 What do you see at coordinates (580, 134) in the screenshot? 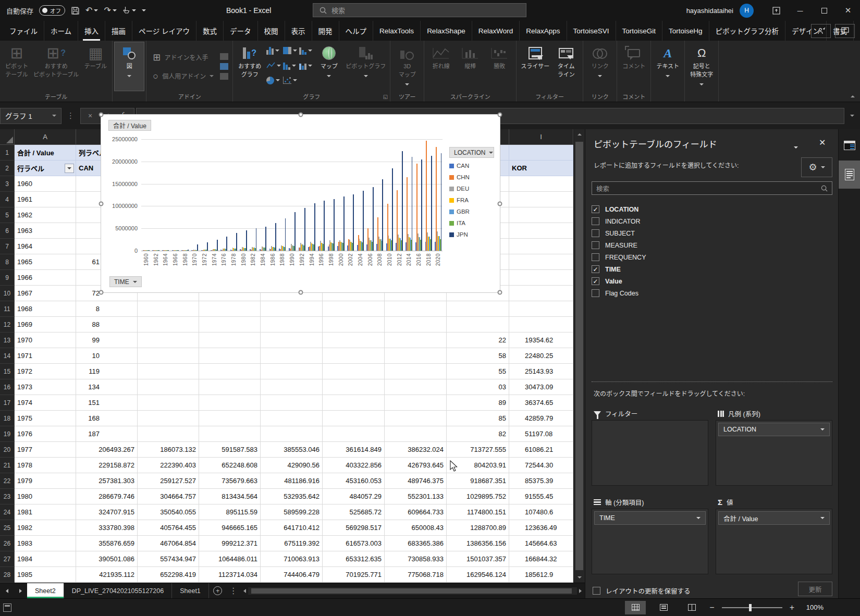
I see `scroll-up-arrow` at bounding box center [580, 134].